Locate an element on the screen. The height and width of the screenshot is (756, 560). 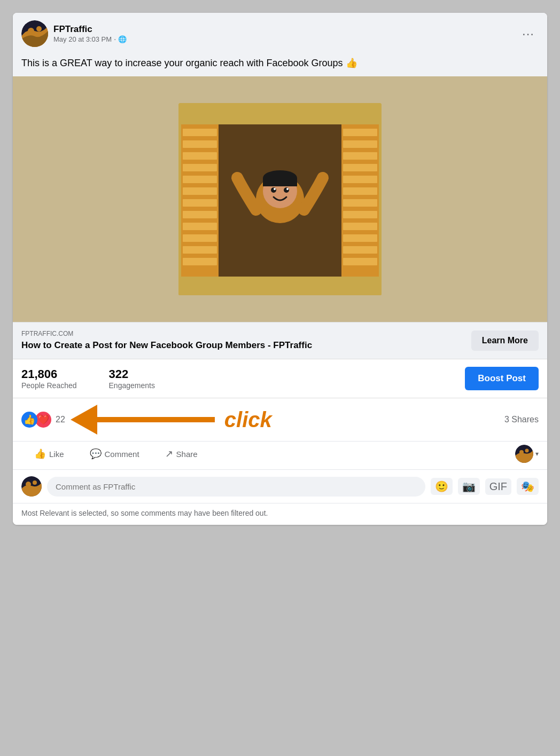
like-label: Like is located at coordinates (57, 454).